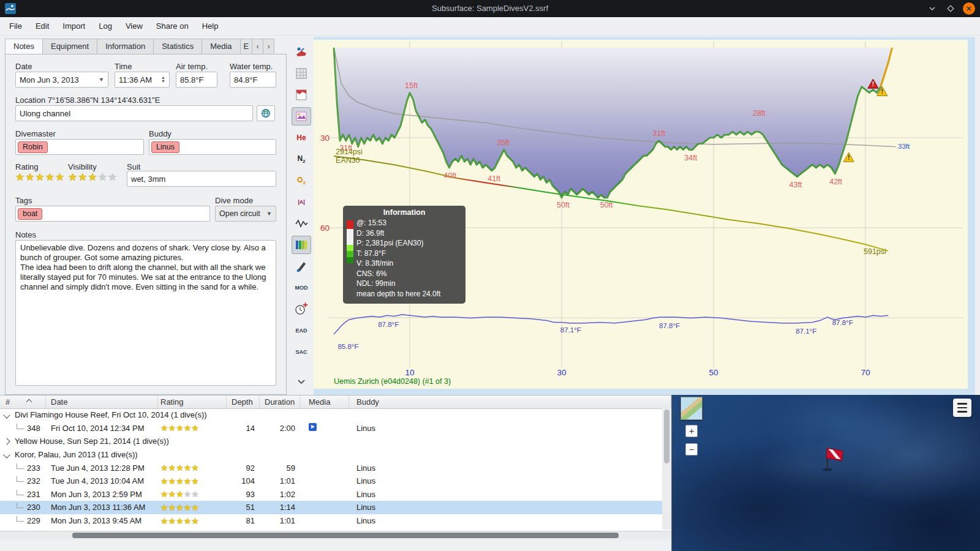 The image size is (980, 551). Describe the element at coordinates (23, 402) in the screenshot. I see `column-header-num: #` at that location.